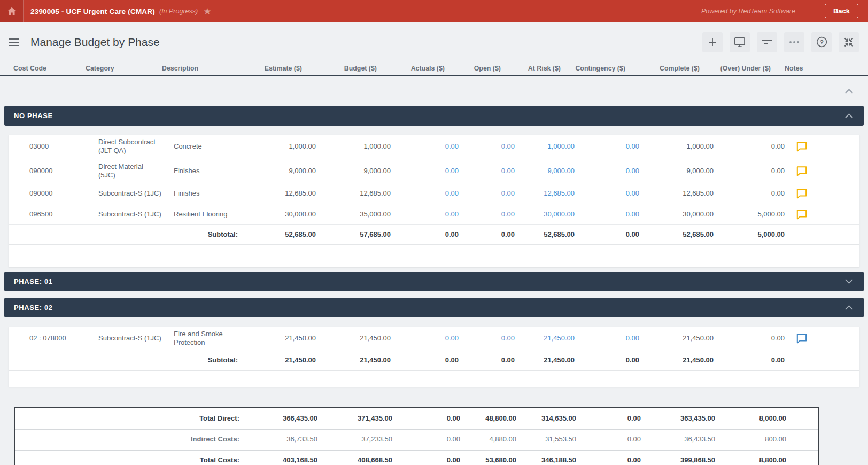 The image size is (868, 465). I want to click on total-budget: 37,233.50, so click(355, 440).